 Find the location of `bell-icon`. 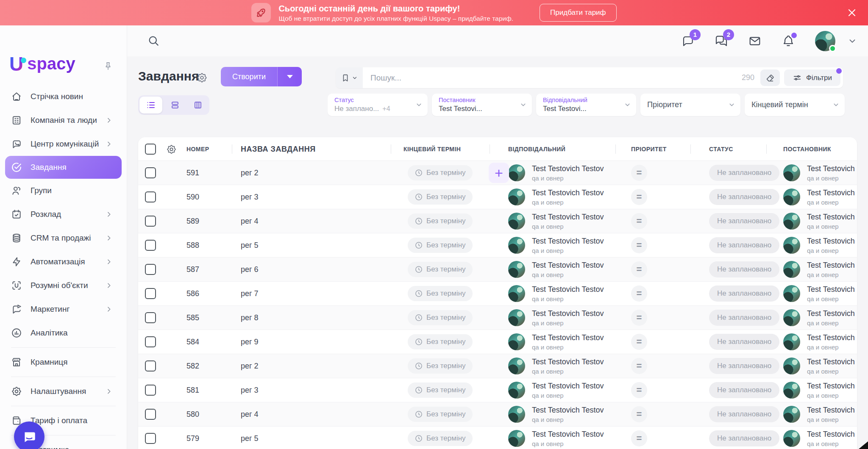

bell-icon is located at coordinates (788, 41).